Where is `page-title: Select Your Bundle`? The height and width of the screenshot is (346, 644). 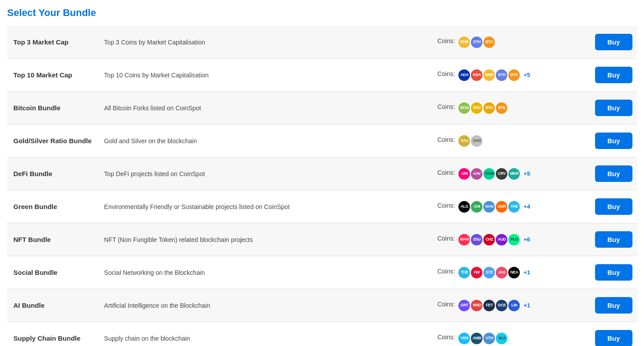 page-title: Select Your Bundle is located at coordinates (322, 13).